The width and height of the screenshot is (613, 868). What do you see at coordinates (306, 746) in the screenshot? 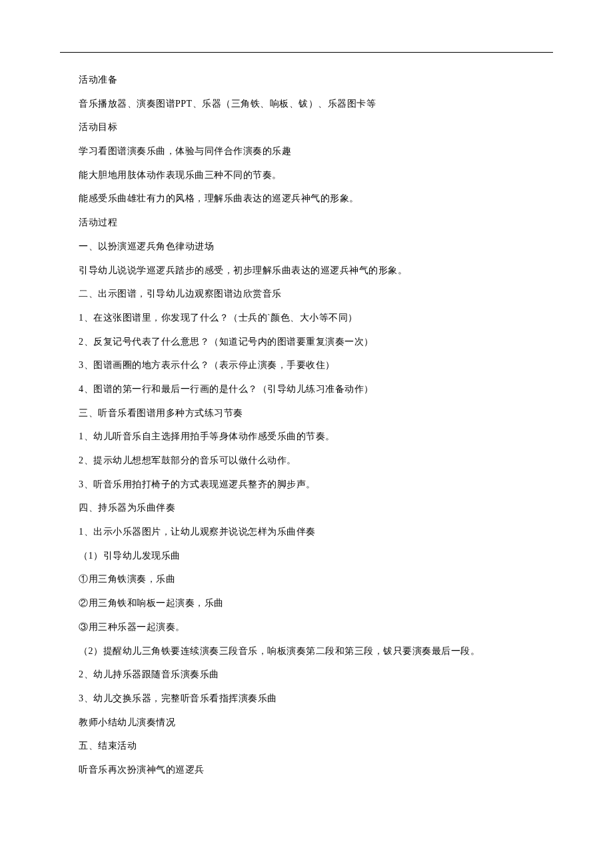
I see `body-line: 五、结束活动` at bounding box center [306, 746].